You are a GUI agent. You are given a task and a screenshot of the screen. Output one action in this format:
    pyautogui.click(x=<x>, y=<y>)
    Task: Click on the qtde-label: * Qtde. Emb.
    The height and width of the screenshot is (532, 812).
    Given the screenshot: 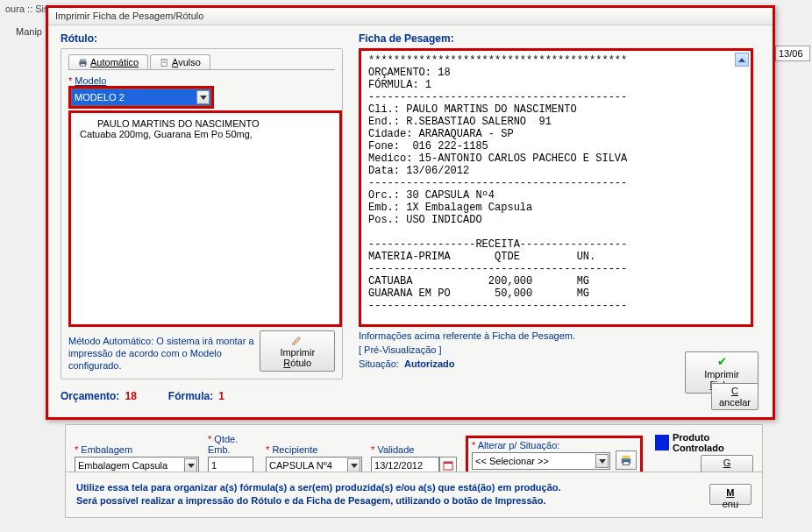 What is the action you would take?
    pyautogui.click(x=232, y=444)
    